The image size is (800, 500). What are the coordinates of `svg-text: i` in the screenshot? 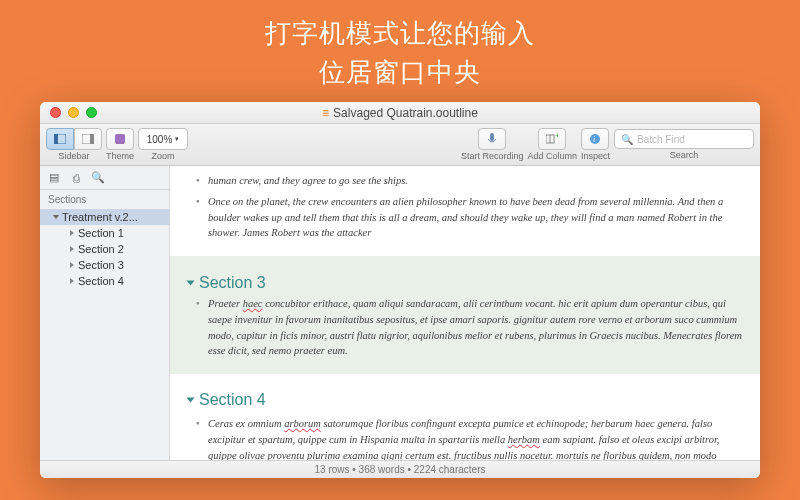 It's located at (594, 140).